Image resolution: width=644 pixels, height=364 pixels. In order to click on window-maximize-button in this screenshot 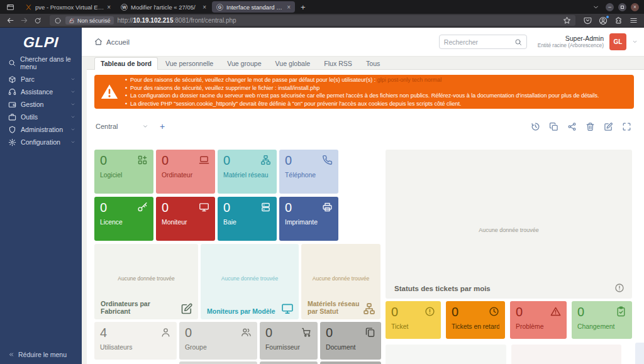, I will do `click(623, 8)`.